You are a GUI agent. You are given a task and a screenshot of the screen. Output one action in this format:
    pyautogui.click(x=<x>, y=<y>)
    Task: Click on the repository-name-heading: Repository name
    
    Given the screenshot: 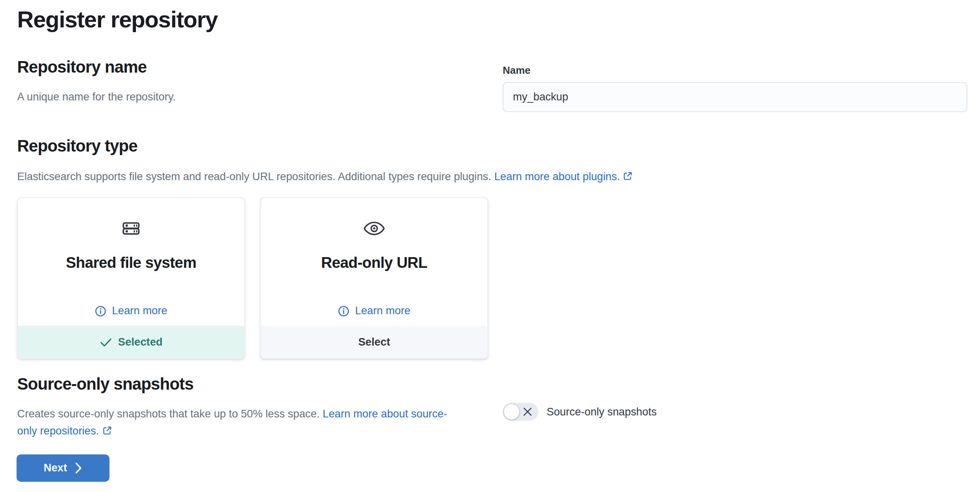 What is the action you would take?
    pyautogui.click(x=240, y=67)
    